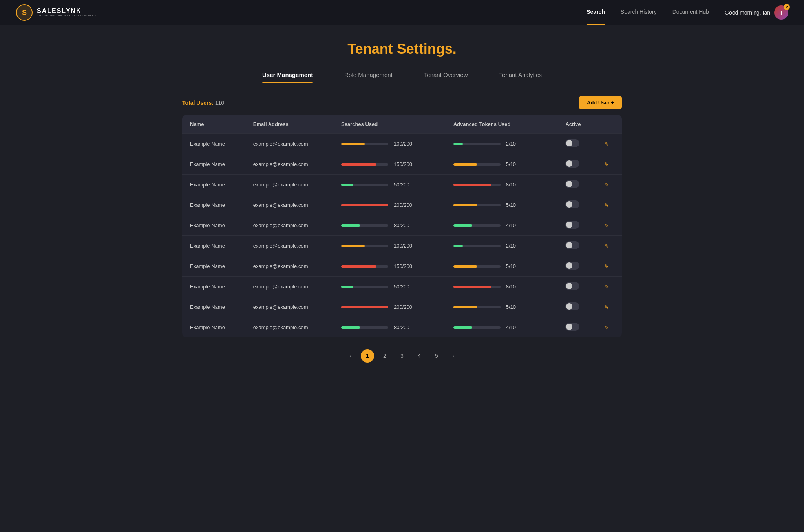 The width and height of the screenshot is (804, 532). I want to click on cell-searches: 80/200, so click(389, 226).